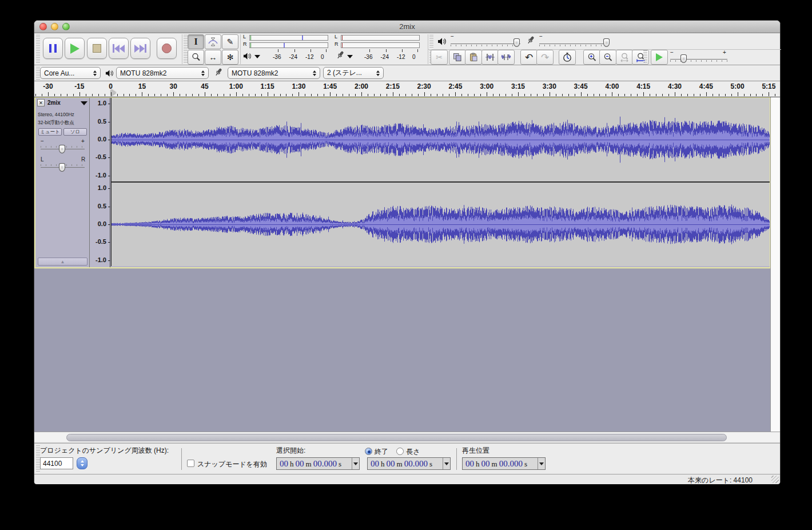 The width and height of the screenshot is (812, 530). Describe the element at coordinates (439, 57) in the screenshot. I see `cut-button: ✂` at that location.